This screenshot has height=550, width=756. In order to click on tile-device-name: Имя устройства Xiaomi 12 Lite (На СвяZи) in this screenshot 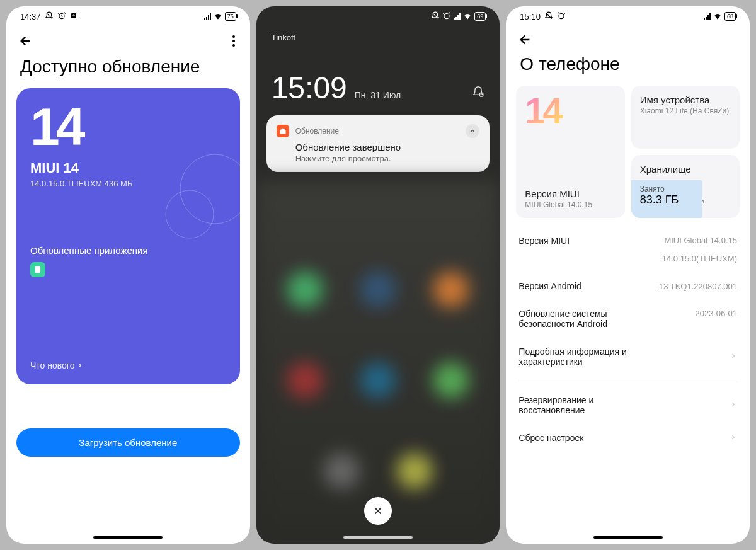, I will do `click(685, 117)`.